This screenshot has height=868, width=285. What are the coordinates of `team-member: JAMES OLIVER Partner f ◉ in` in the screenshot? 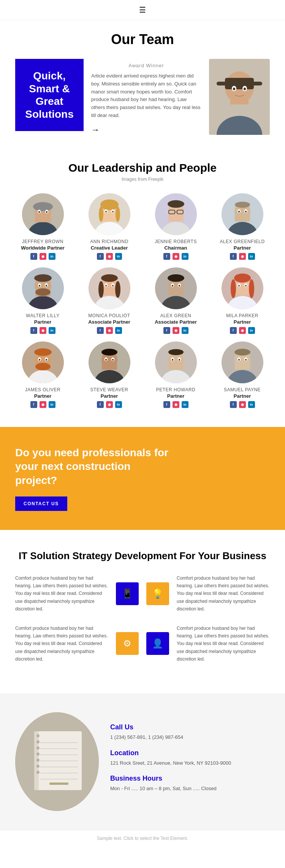 It's located at (43, 375).